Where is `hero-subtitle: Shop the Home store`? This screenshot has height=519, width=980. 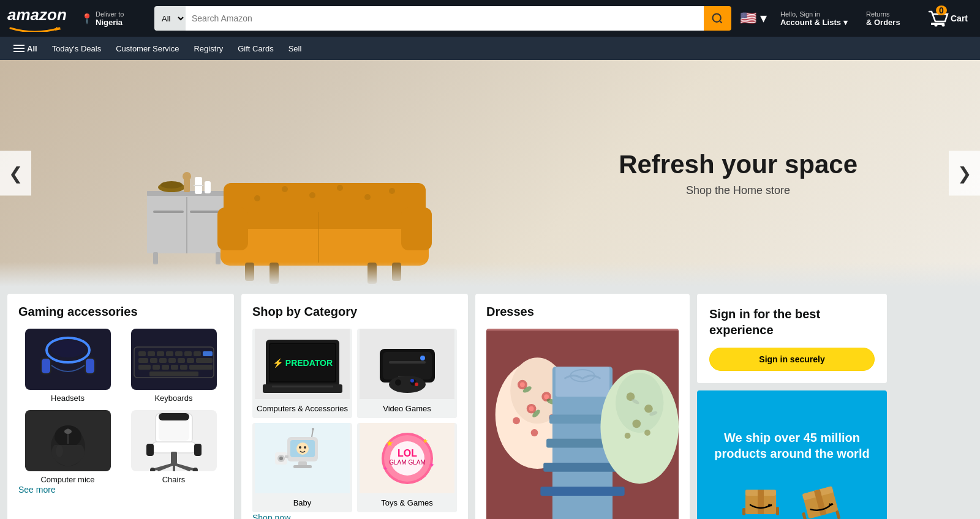
hero-subtitle: Shop the Home store is located at coordinates (738, 191).